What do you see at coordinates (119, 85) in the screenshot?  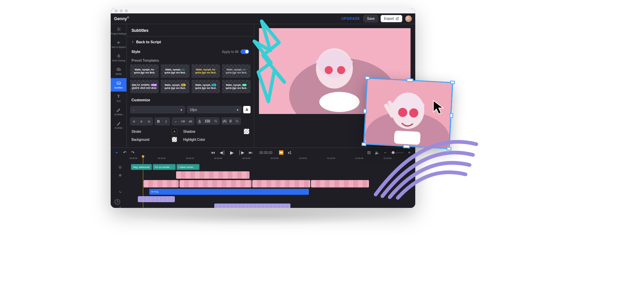 I see `sidebar-item-subtitles: Subtitles` at bounding box center [119, 85].